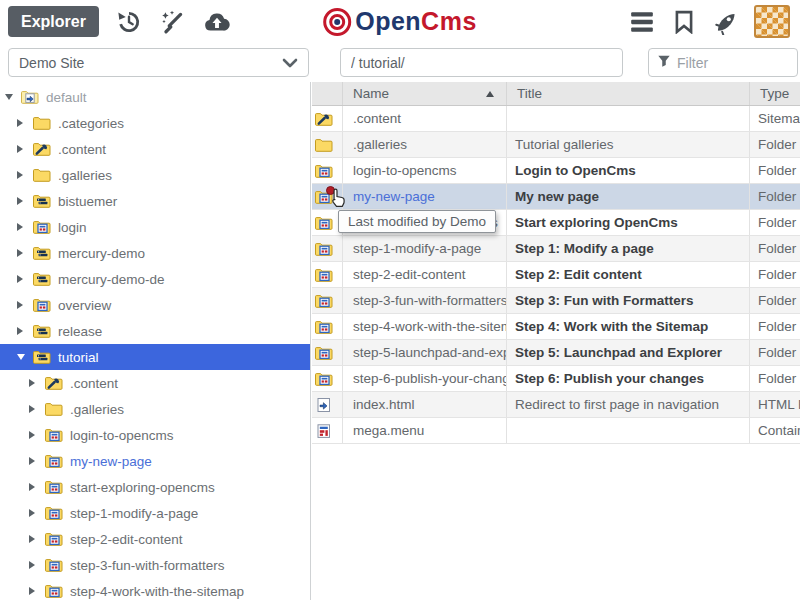 Image resolution: width=800 pixels, height=600 pixels. What do you see at coordinates (425, 404) in the screenshot?
I see `resource-name: index.html` at bounding box center [425, 404].